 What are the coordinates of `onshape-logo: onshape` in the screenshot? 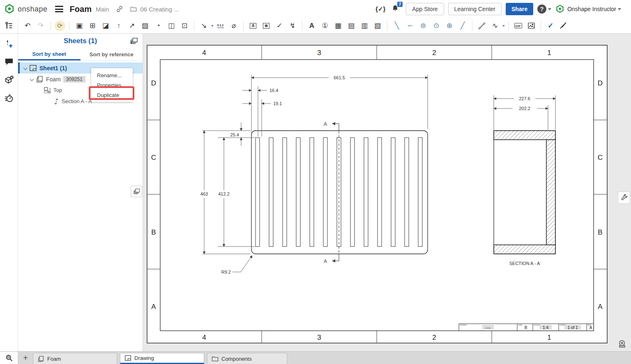 It's located at (26, 9).